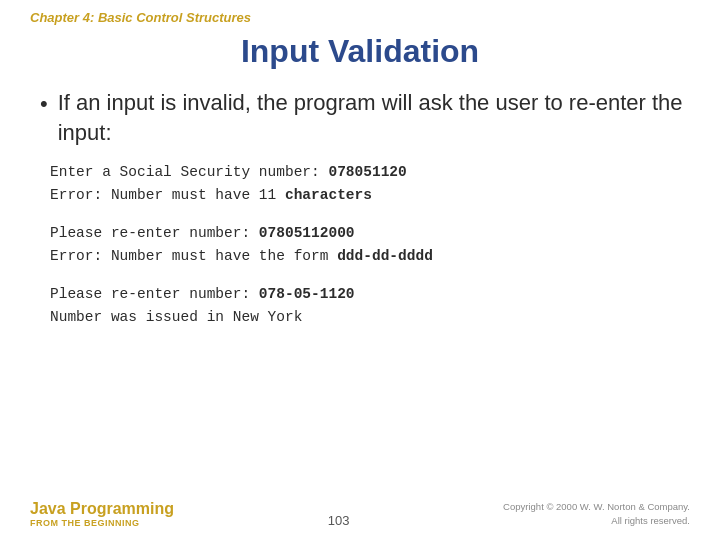  I want to click on bullet-text: If an input is invalid, the program will…, so click(374, 118).